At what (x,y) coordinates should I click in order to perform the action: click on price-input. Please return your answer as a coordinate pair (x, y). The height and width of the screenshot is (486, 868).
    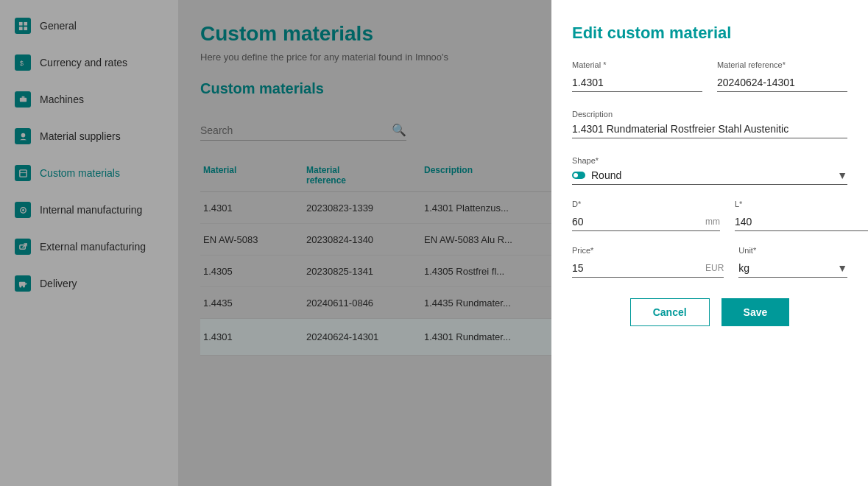
    Looking at the image, I should click on (636, 268).